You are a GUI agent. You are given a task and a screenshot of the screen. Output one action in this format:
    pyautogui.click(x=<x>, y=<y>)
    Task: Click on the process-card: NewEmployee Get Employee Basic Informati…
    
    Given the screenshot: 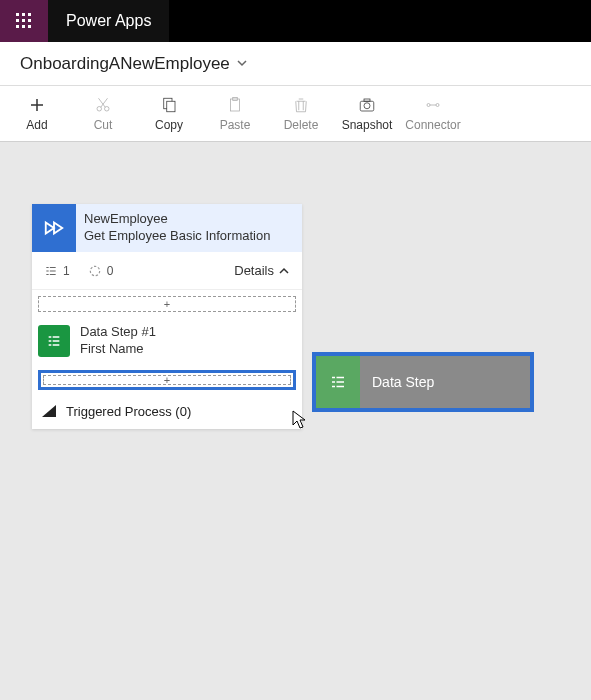 What is the action you would take?
    pyautogui.click(x=167, y=316)
    